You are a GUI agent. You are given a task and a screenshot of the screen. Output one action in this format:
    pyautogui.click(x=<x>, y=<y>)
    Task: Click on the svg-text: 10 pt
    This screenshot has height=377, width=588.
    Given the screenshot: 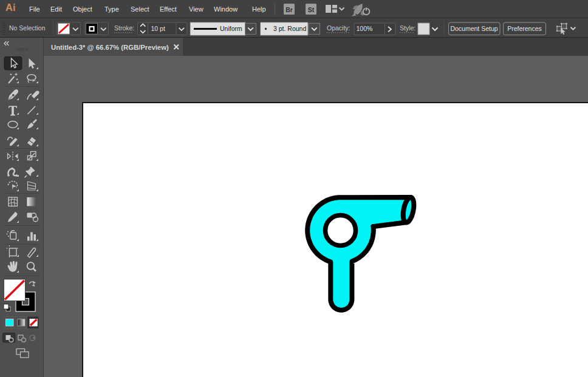 What is the action you would take?
    pyautogui.click(x=158, y=29)
    